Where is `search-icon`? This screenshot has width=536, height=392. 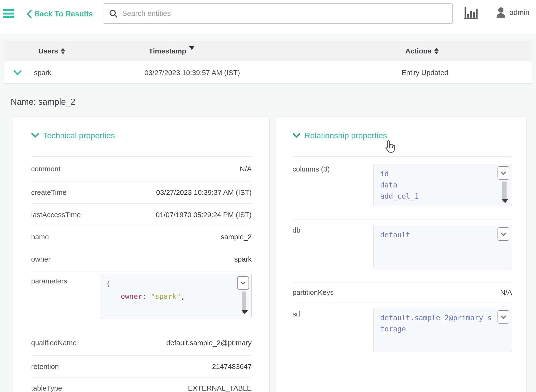
search-icon is located at coordinates (113, 14).